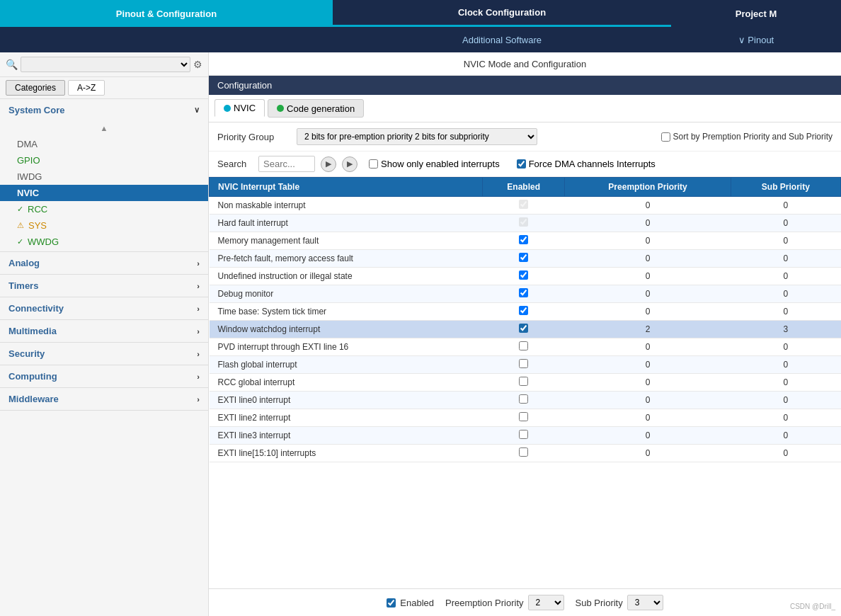 Image resolution: width=841 pixels, height=616 pixels. I want to click on tab-code-generation: Code generation, so click(316, 108).